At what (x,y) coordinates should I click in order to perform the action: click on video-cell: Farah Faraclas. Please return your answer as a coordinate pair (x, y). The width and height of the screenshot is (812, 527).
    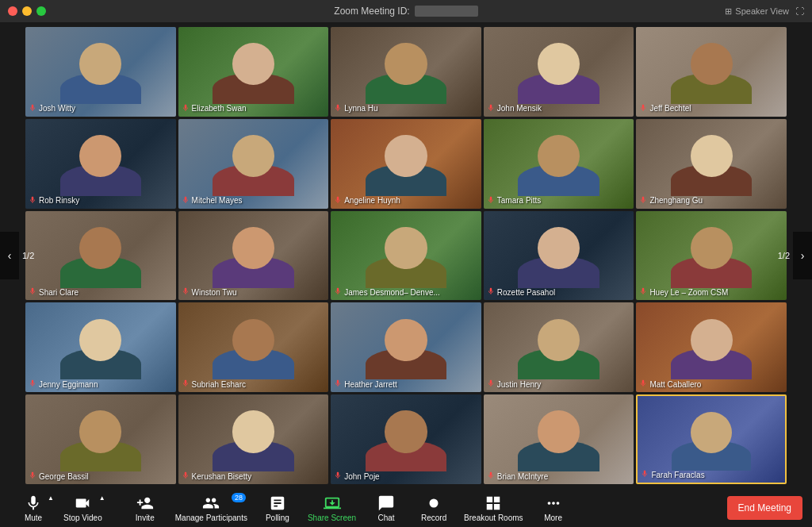
    Looking at the image, I should click on (711, 440).